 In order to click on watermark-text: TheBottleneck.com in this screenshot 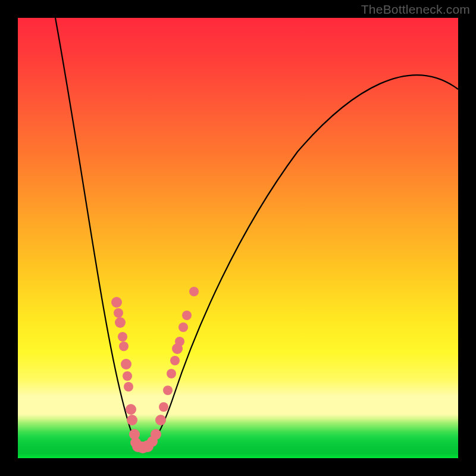, I will do `click(415, 10)`.